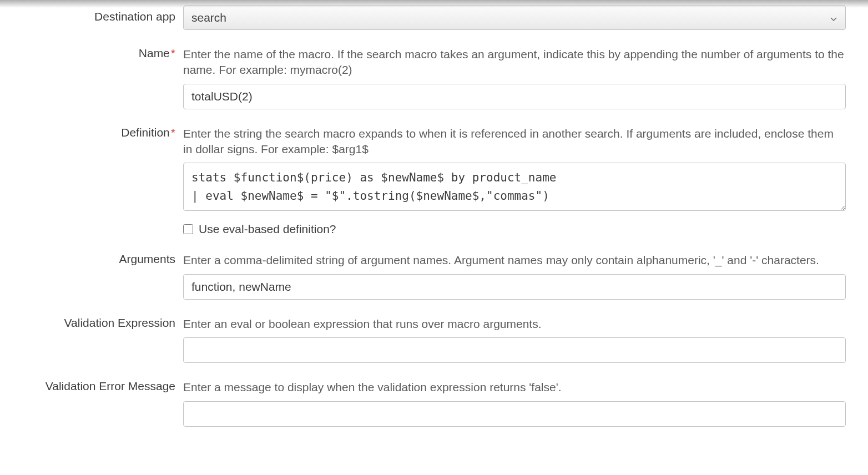  Describe the element at coordinates (434, 78) in the screenshot. I see `row-name: Name* Enter the name of the macro. If th…` at that location.